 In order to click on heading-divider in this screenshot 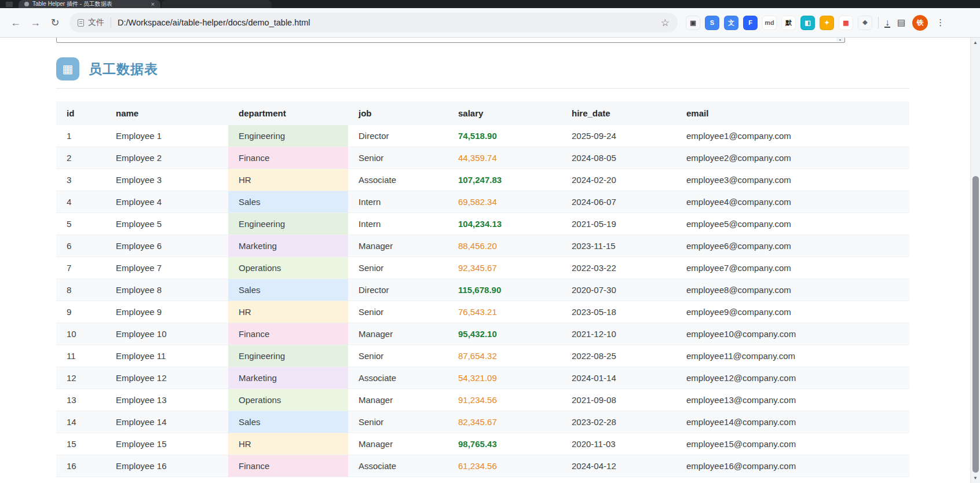, I will do `click(483, 88)`.